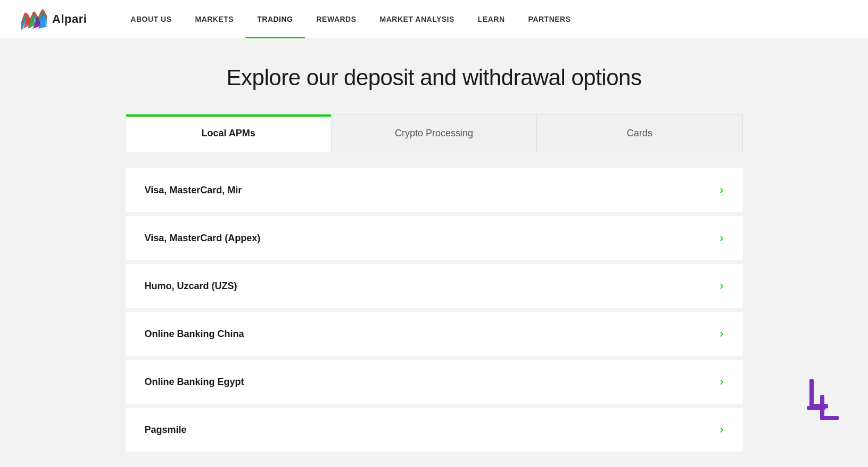  What do you see at coordinates (54, 19) in the screenshot?
I see `logo: Alpari` at bounding box center [54, 19].